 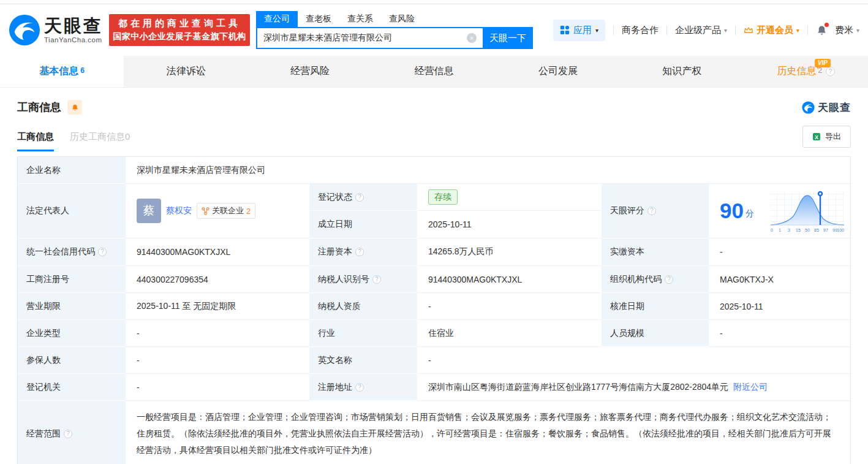 I want to click on nav-cooperation: 商务合作, so click(x=640, y=31).